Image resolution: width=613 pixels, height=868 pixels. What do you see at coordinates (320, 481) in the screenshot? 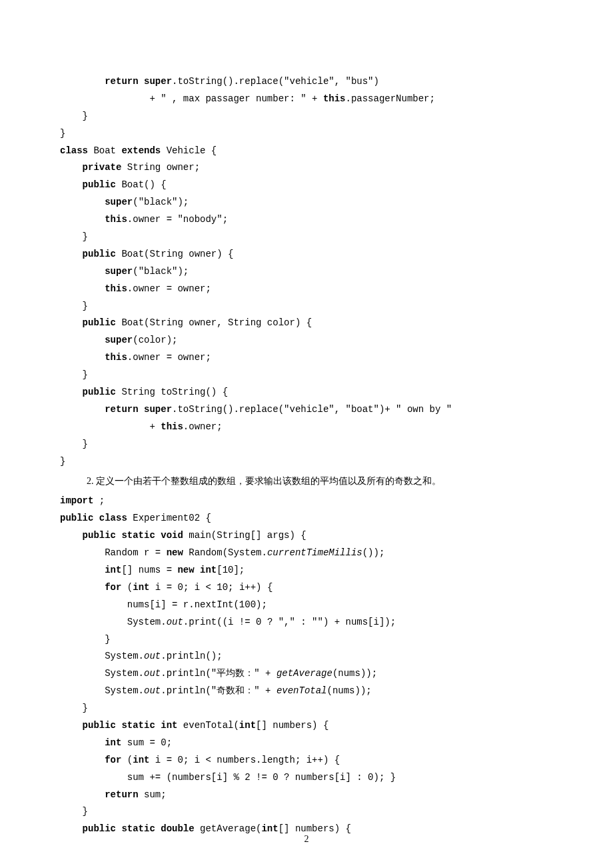
I see `problem-statement: 2. 定义一个由若干个整数组成的数组，要求输出该数组的平均值以及所有的奇数之和。` at bounding box center [320, 481].